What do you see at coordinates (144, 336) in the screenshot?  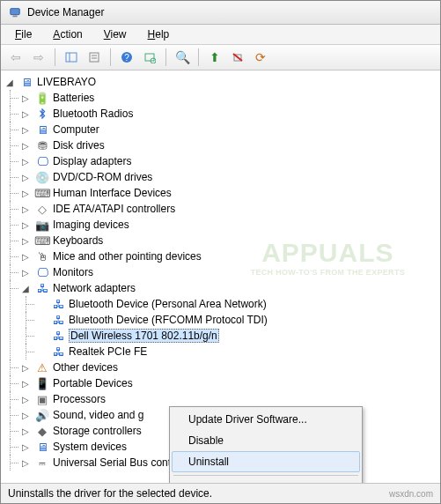 I see `node-label: Dell Wireless 1701 802.11b/g/n` at bounding box center [144, 336].